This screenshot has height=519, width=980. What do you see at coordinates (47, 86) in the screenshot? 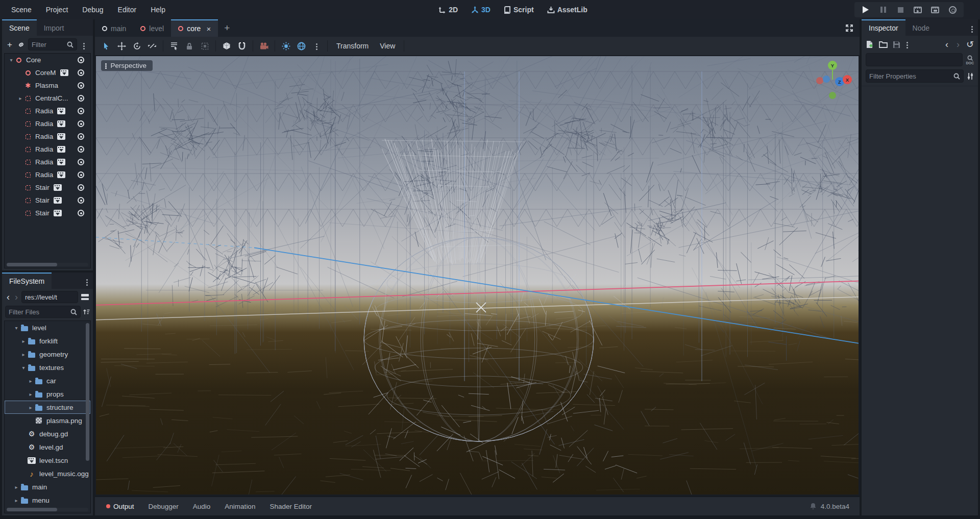
I see `scene-tree-row: ▾ ▸ ✱ Plasma` at bounding box center [47, 86].